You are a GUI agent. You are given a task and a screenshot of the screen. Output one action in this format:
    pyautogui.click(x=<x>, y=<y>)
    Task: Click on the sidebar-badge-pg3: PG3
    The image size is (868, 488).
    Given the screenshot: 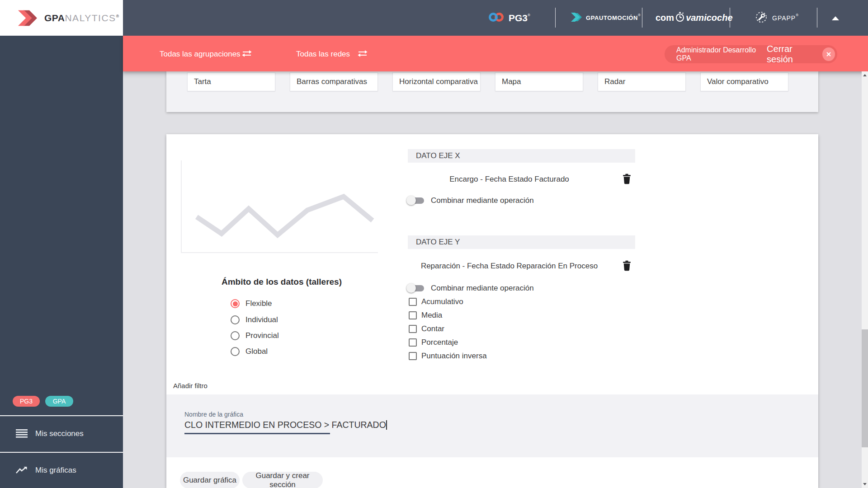 What is the action you would take?
    pyautogui.click(x=26, y=401)
    